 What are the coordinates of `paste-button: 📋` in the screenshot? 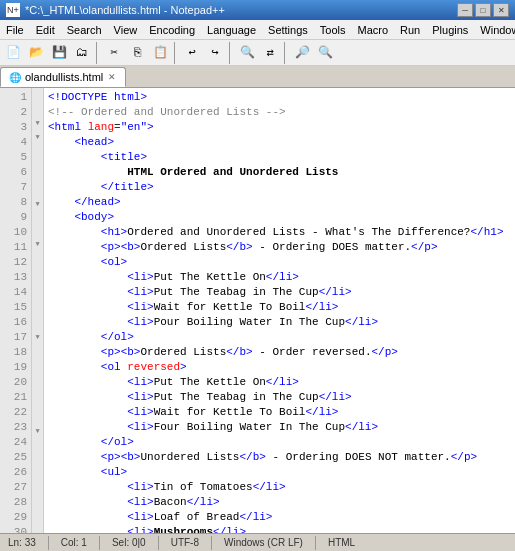 It's located at (160, 53).